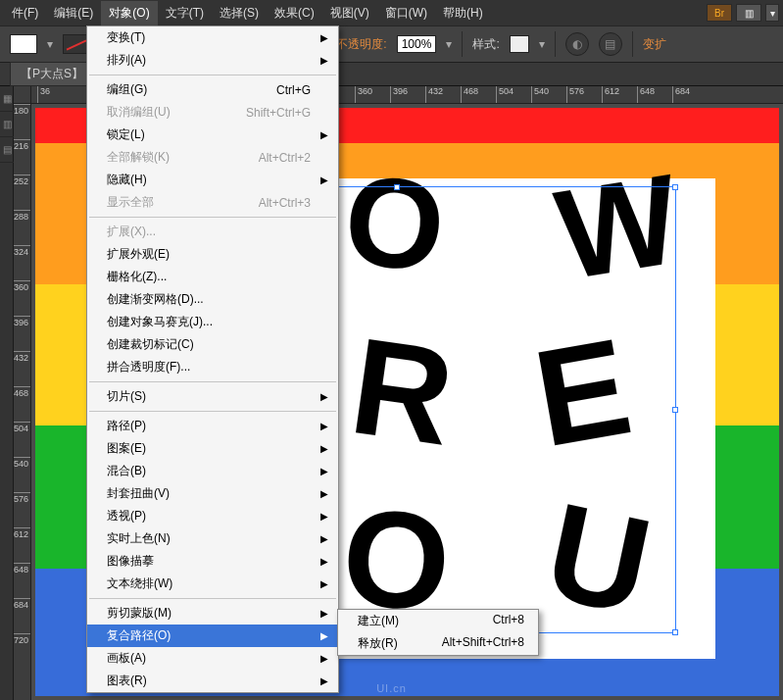 Image resolution: width=783 pixels, height=700 pixels. I want to click on transform-link: 变扩, so click(655, 45).